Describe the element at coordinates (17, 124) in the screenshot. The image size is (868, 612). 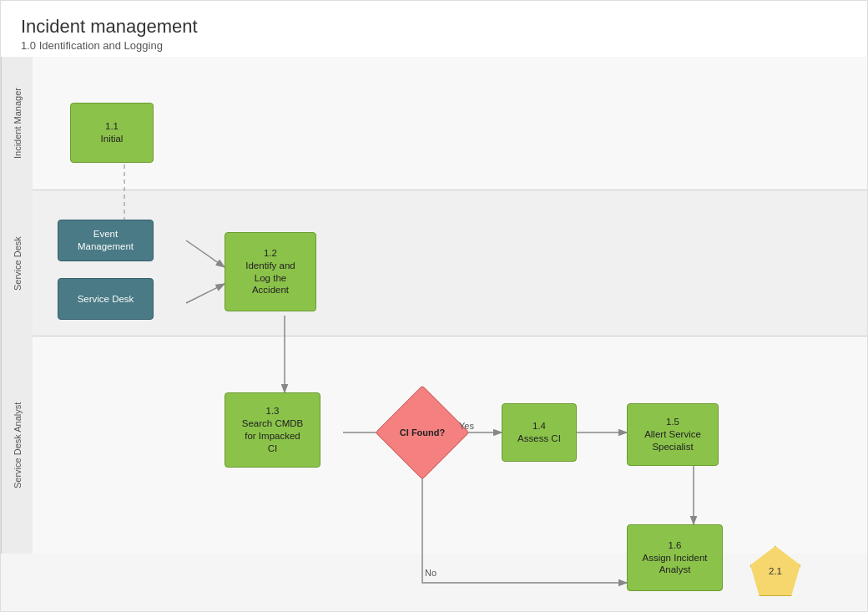
I see `lane-label-incident-manager: Incident Manager` at that location.